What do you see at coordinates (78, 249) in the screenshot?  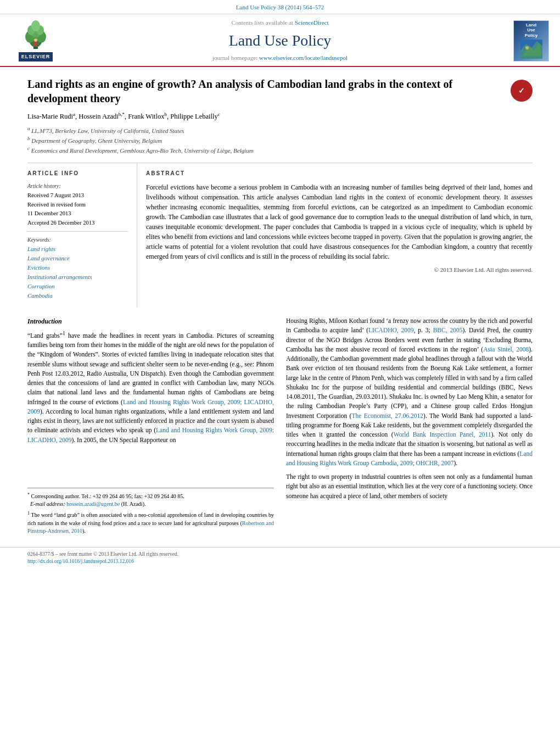 I see `keyword-land-rights: Land rights` at bounding box center [78, 249].